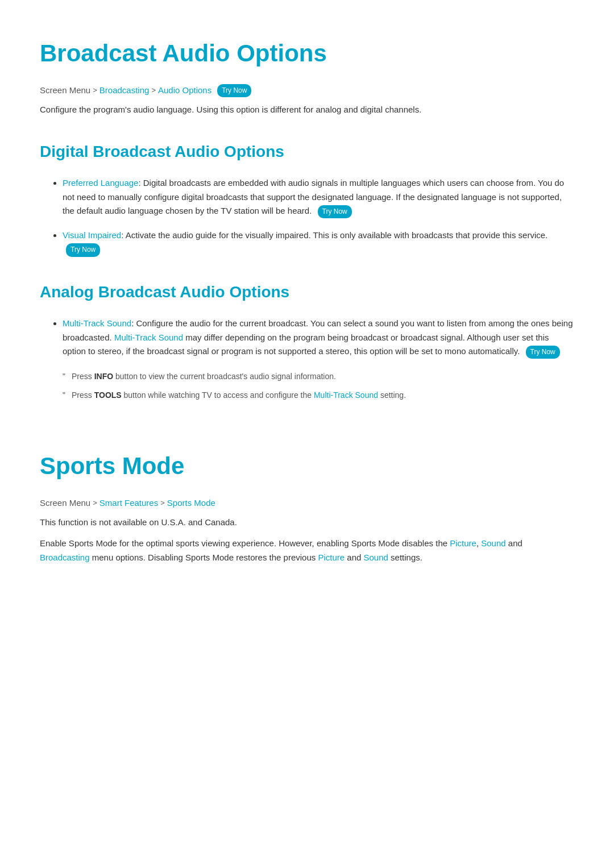 This screenshot has height=868, width=614. I want to click on note-2-suffix: button while watching TV to access and c…, so click(218, 395).